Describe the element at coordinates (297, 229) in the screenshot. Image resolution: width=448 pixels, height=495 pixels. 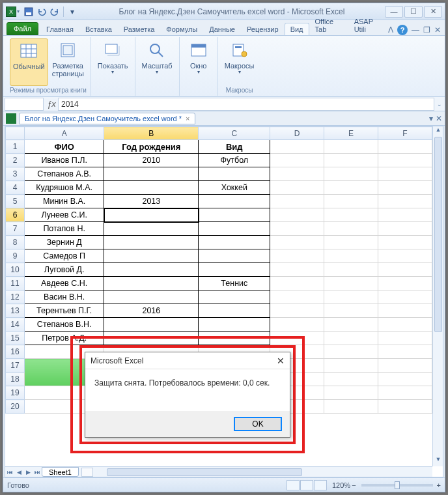
I see `cell-D7` at that location.